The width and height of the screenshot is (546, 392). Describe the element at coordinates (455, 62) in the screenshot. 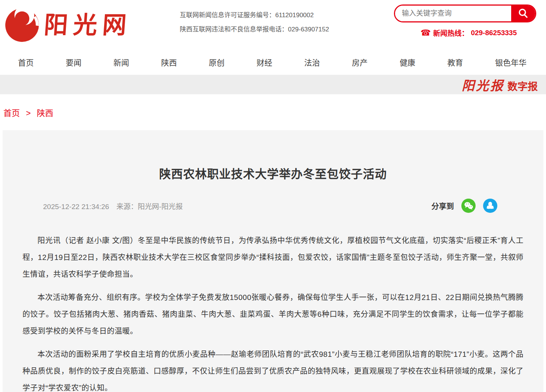

I see `nav-item-jiaoyu: 教育` at that location.